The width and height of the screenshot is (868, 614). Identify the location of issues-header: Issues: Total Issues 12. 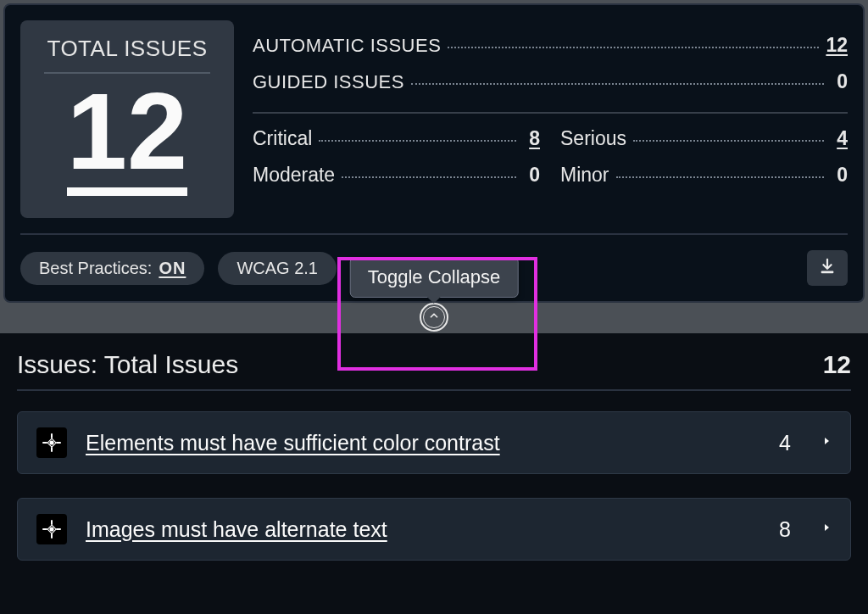
(434, 371).